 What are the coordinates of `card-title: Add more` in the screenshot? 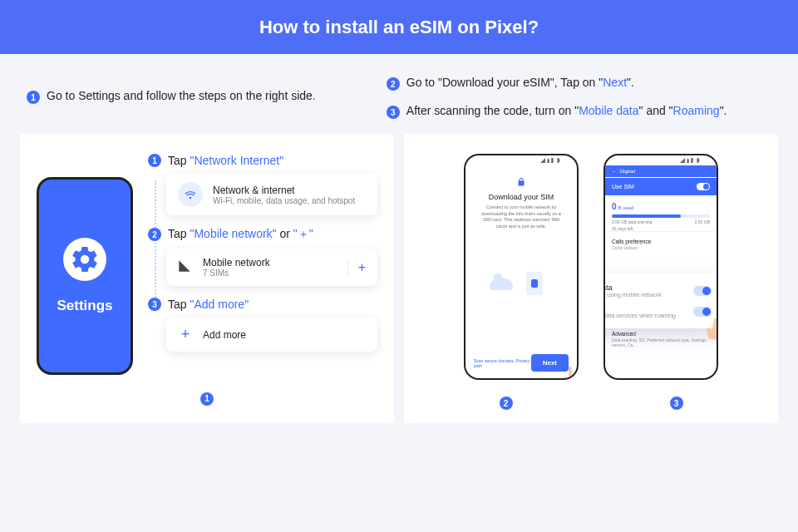 It's located at (224, 335).